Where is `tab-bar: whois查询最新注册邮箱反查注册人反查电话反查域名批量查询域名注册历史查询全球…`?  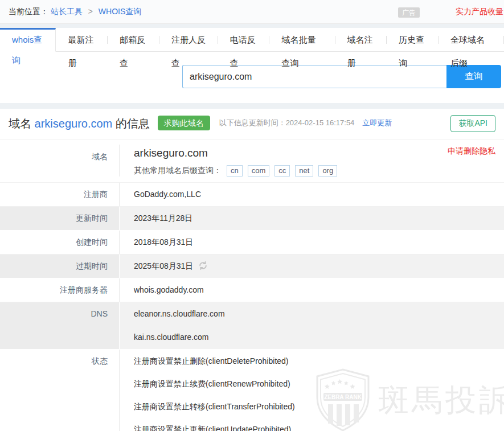 tab-bar: whois查询最新注册邮箱反查注册人反查电话反查域名批量查询域名注册历史查询全球… is located at coordinates (252, 40).